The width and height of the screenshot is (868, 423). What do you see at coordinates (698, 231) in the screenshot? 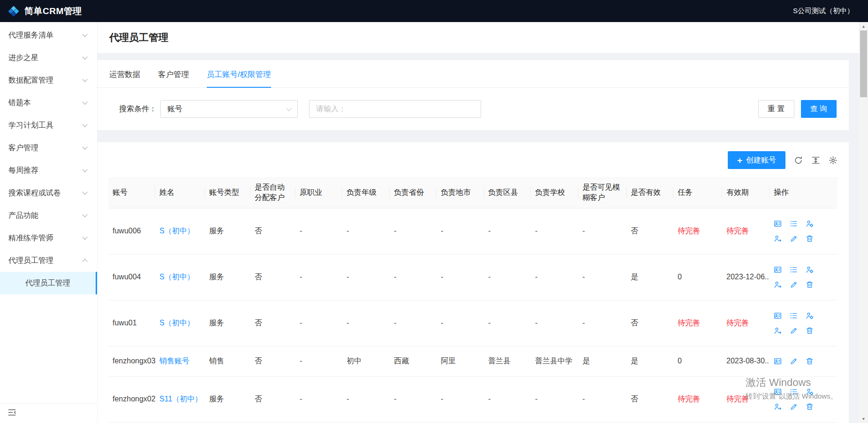
I see `cell-task: 待完善` at bounding box center [698, 231].